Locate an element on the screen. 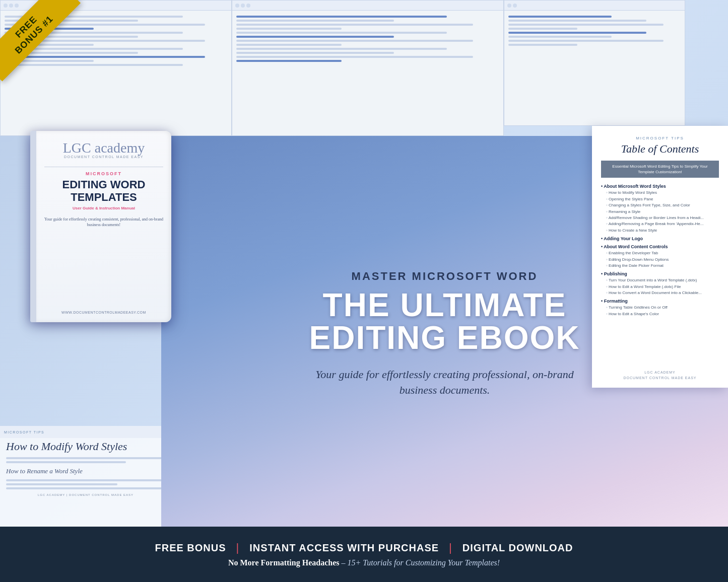  book-category: MICROSOFT is located at coordinates (104, 174).